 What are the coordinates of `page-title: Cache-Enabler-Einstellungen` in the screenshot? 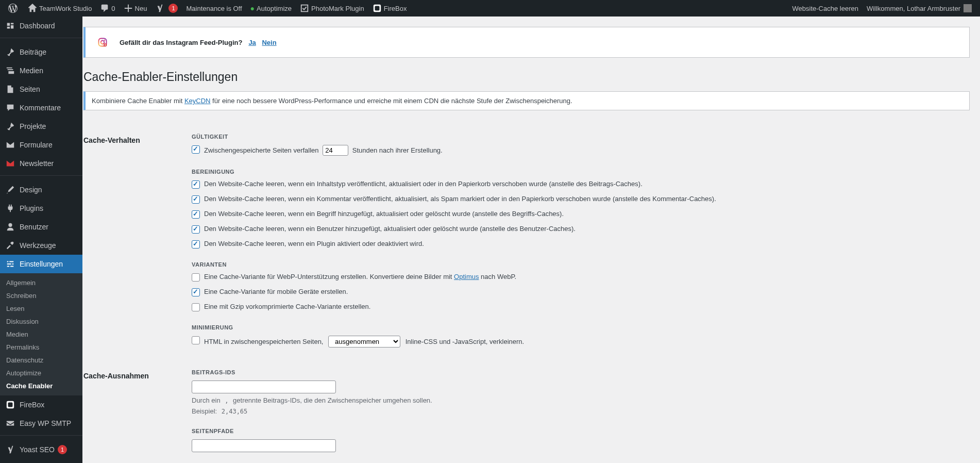 It's located at (527, 76).